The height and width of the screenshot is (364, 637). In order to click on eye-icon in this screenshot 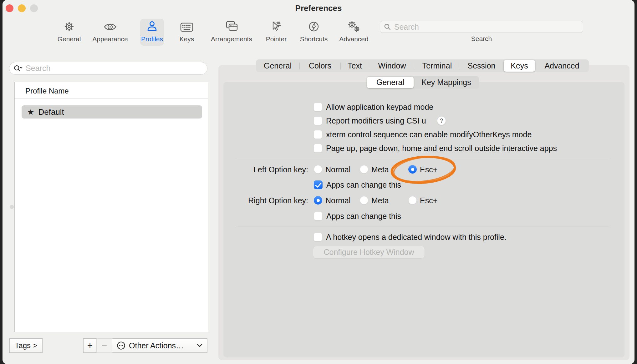, I will do `click(110, 27)`.